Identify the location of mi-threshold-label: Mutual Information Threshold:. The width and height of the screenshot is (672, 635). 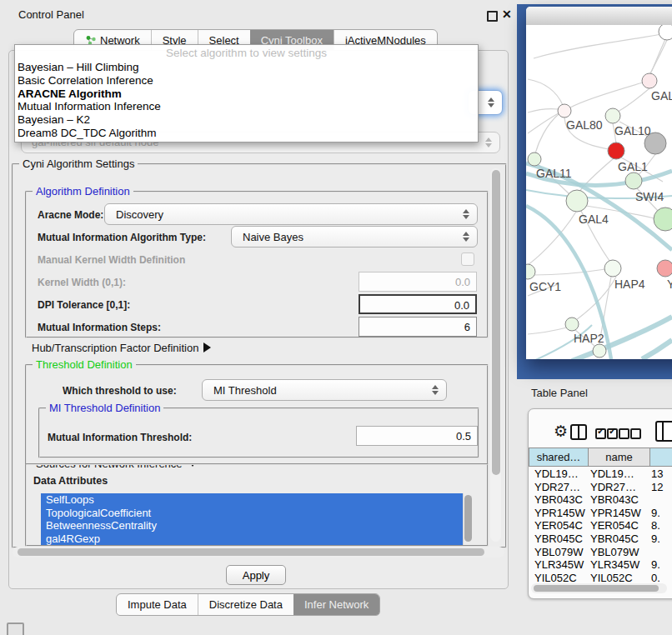
(120, 438).